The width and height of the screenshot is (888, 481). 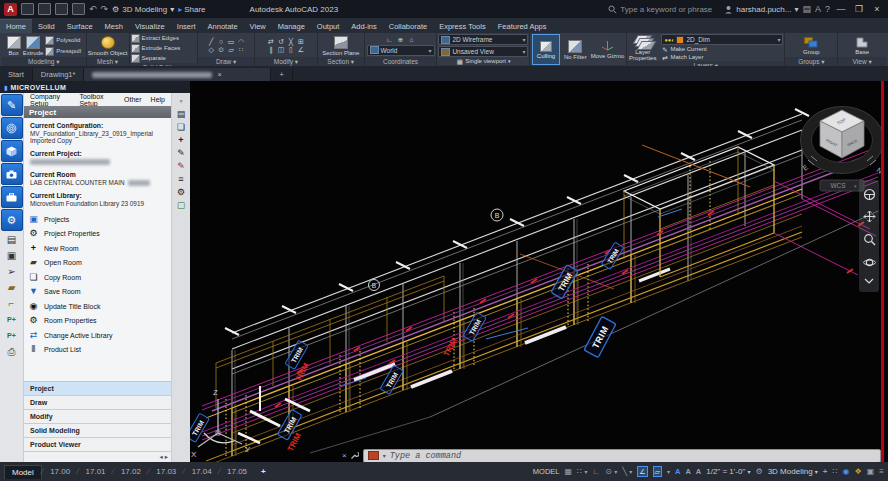 I want to click on command-line: × ▾ Type a command, so click(x=610, y=456).